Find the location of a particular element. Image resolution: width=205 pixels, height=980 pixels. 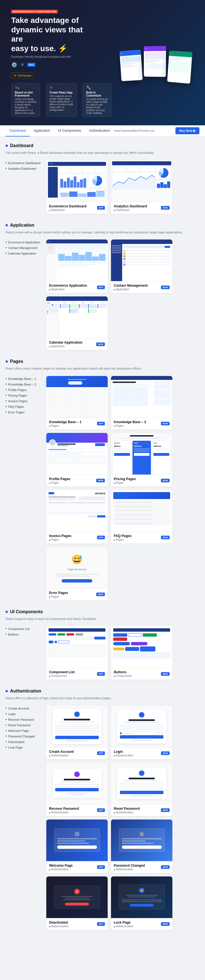

card-contact-management: Contact Management Application NEW is located at coordinates (141, 266).